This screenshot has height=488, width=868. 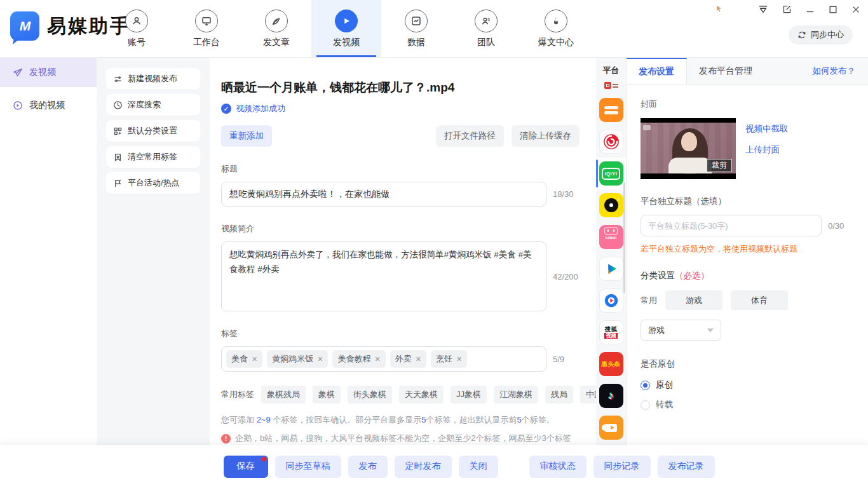 I want to click on radio-repost: 转载, so click(x=747, y=405).